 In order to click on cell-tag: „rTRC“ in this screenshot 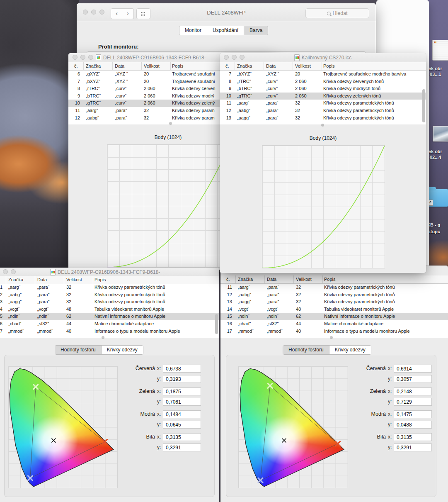, I will do `click(93, 88)`.